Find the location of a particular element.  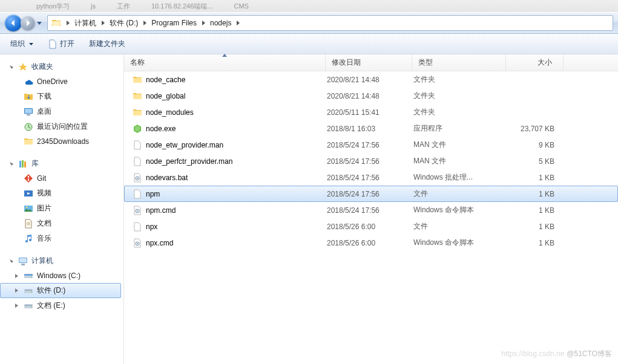

file-type: MAN 文件 is located at coordinates (460, 161).